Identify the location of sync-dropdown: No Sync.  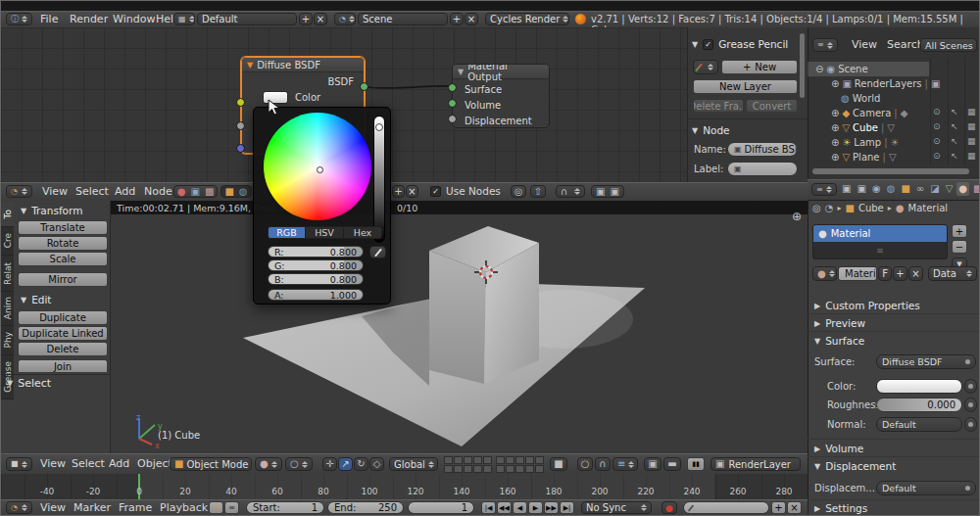
(616, 507).